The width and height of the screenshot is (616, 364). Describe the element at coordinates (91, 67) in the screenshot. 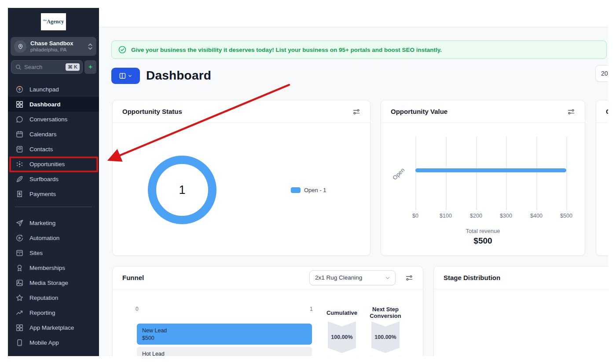

I see `ai-spark-button` at that location.